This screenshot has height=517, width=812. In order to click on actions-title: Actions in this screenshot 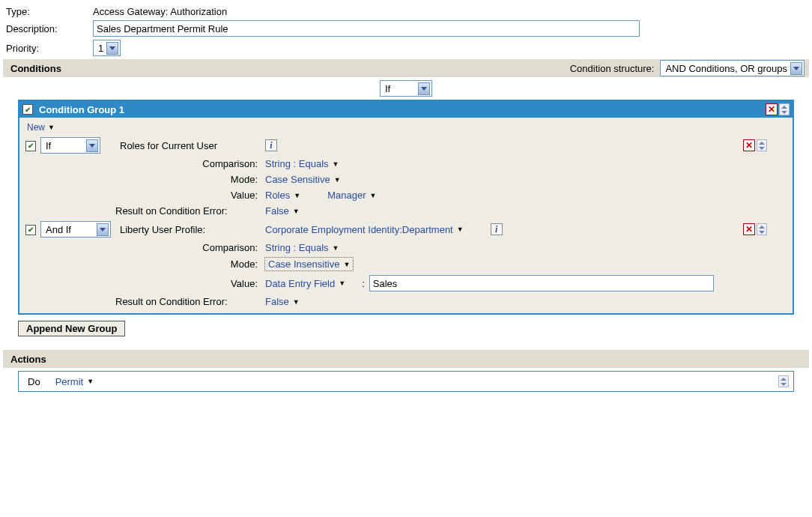, I will do `click(28, 360)`.